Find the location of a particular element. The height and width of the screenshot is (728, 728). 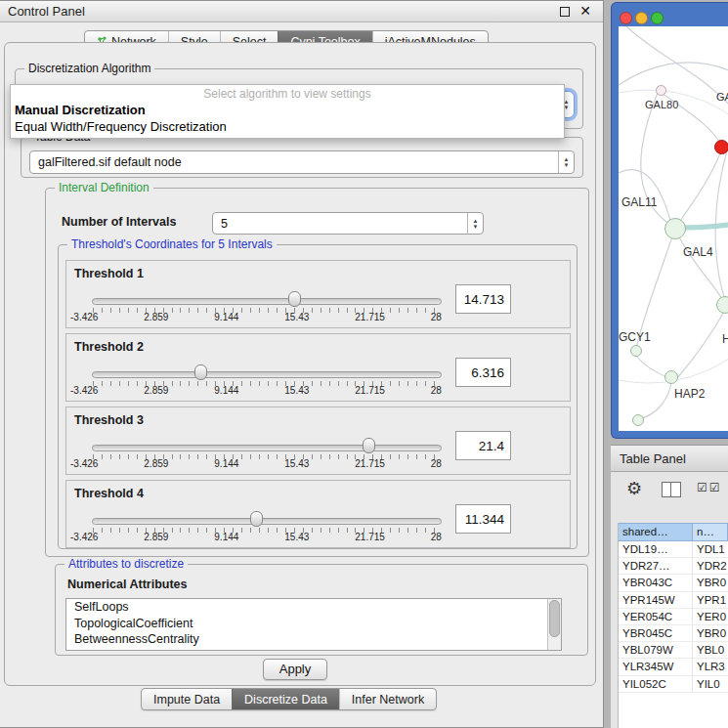

table-panel-header: Table Panel is located at coordinates (669, 458).